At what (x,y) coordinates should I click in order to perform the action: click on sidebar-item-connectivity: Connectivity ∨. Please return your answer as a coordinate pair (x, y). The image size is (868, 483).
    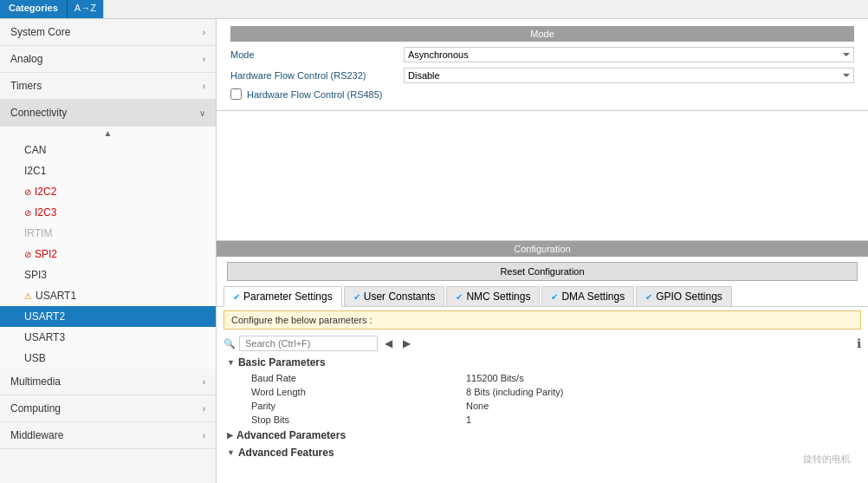
    Looking at the image, I should click on (107, 113).